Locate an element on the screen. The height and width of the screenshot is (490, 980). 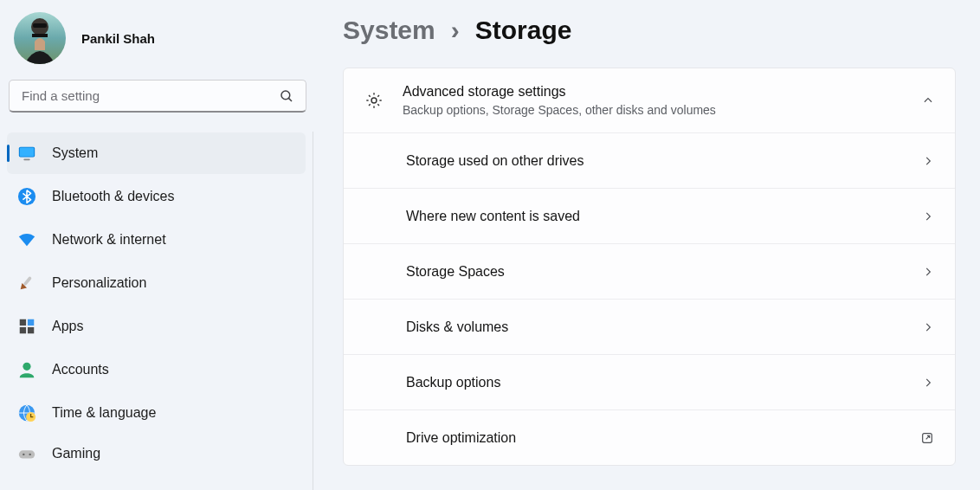
account-profile: Pankil Shah is located at coordinates (160, 40).